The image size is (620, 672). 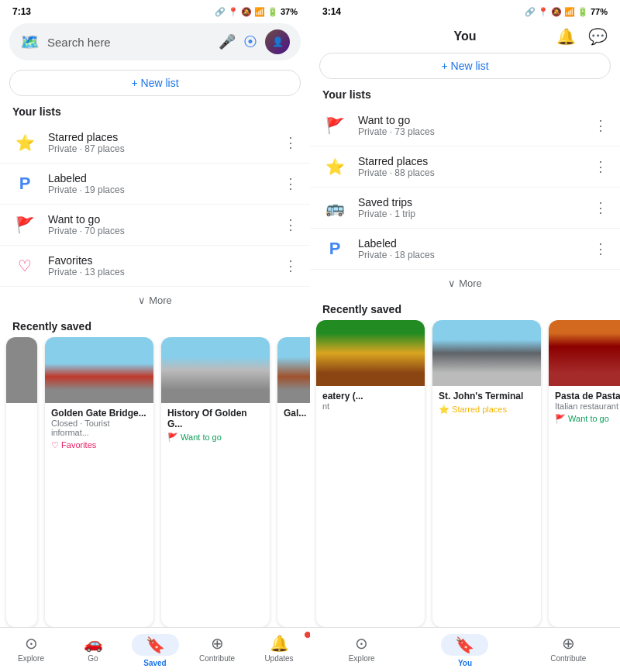 What do you see at coordinates (568, 659) in the screenshot?
I see `contribute-label-right: Contribute` at bounding box center [568, 659].